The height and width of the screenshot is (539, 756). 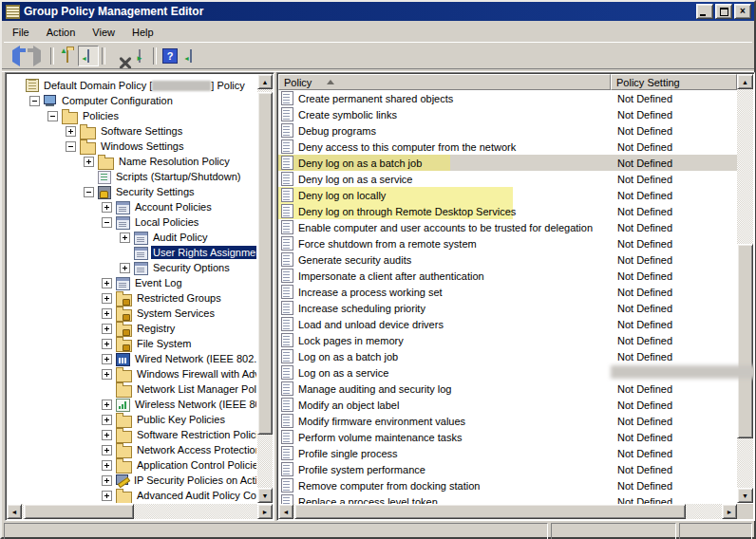 I want to click on tree-item-registry: Registry, so click(x=132, y=328).